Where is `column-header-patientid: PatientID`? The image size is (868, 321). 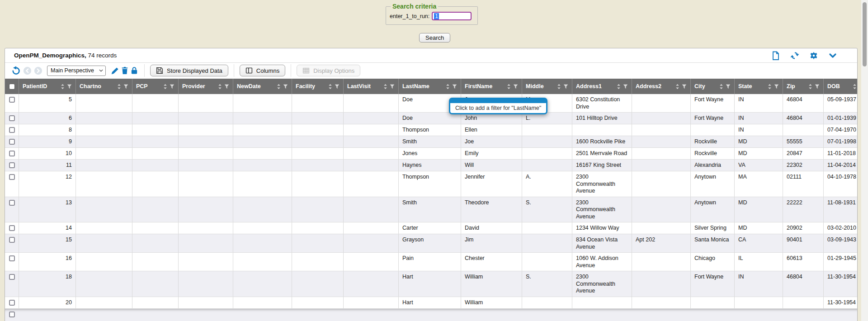 column-header-patientid: PatientID is located at coordinates (47, 86).